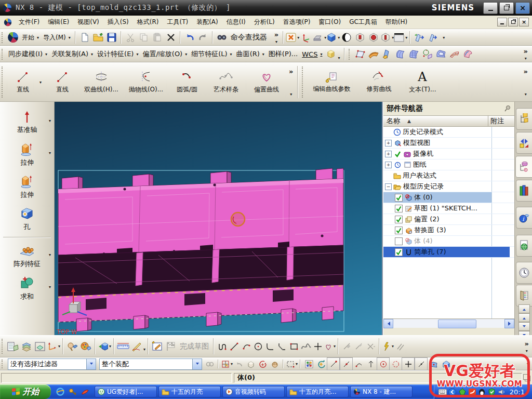 This screenshot has height=399, width=532. What do you see at coordinates (389, 187) in the screenshot?
I see `collapse-icon` at bounding box center [389, 187].